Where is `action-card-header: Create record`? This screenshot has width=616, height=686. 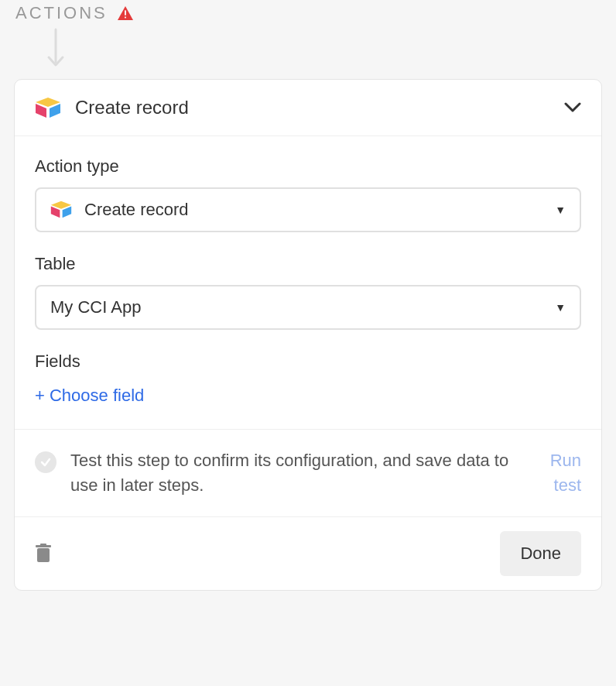
action-card-header: Create record is located at coordinates (308, 108).